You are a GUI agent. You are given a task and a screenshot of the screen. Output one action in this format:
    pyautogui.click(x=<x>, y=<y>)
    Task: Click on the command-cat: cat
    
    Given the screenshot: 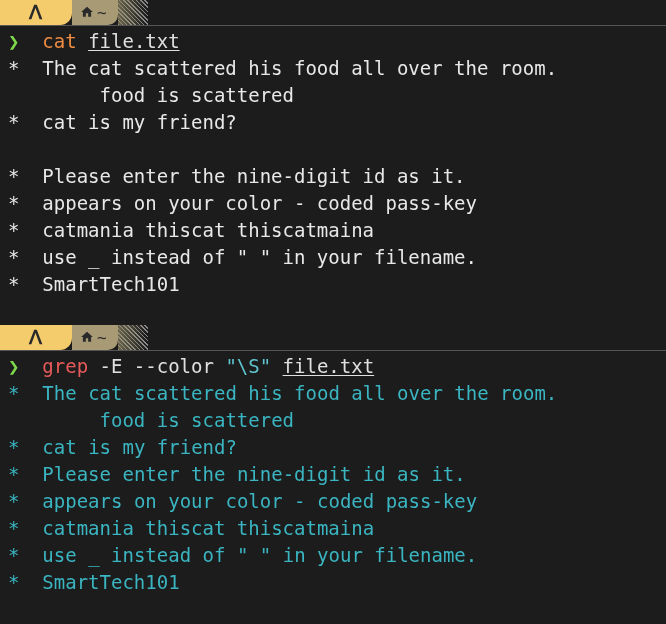 What is the action you would take?
    pyautogui.click(x=59, y=41)
    